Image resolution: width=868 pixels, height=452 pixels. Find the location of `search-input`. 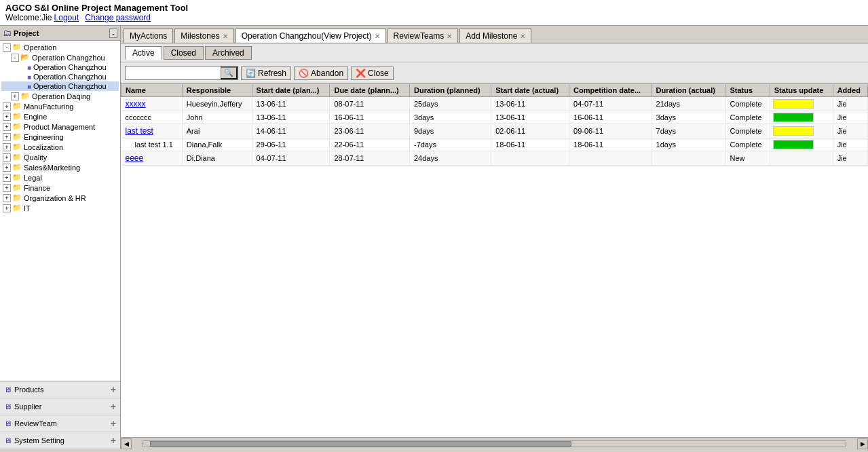

search-input is located at coordinates (173, 73).